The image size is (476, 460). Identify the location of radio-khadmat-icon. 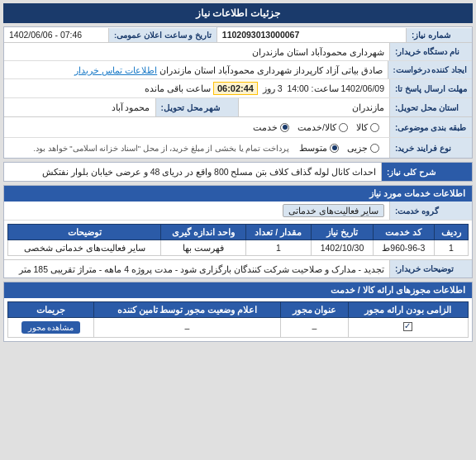
(284, 127).